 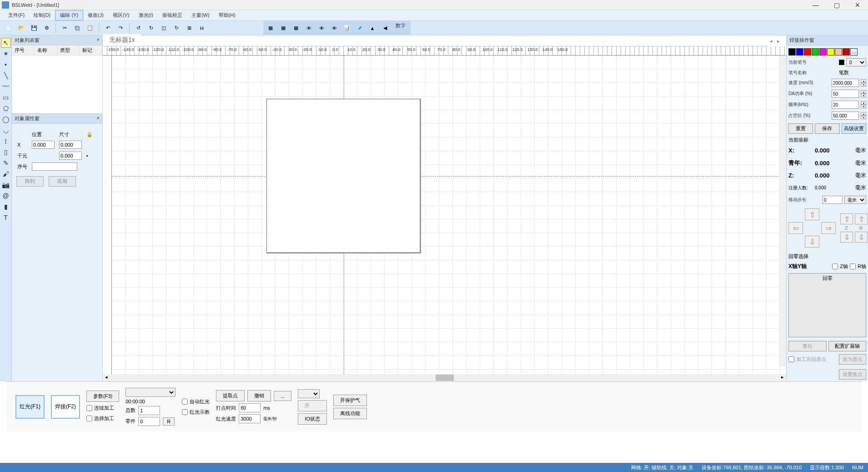 I want to click on select-tool-icon: ↖, so click(x=6, y=43).